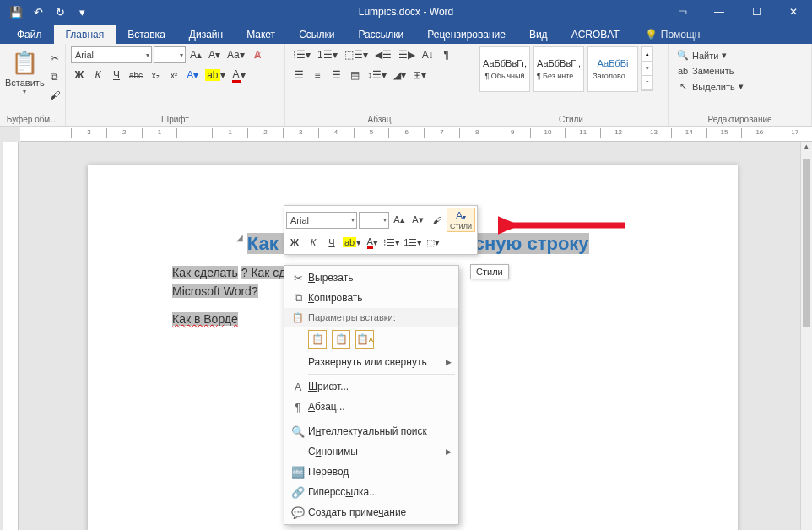  What do you see at coordinates (98, 75) in the screenshot?
I see `italic-button: К` at bounding box center [98, 75].